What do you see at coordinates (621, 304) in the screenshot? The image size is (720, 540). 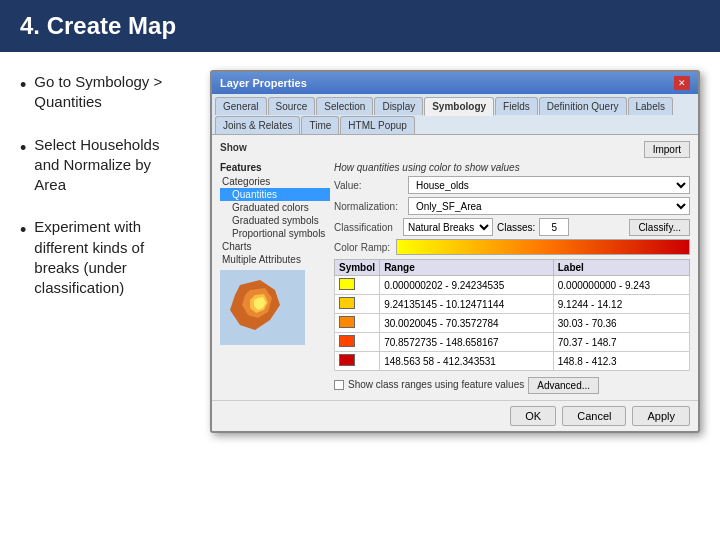 I see `label-cell: 9.1244 - 14.12` at bounding box center [621, 304].